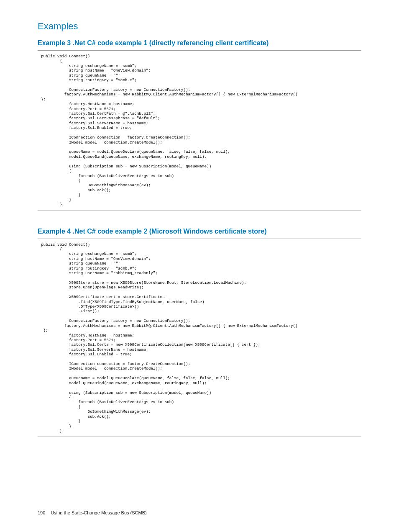 The height and width of the screenshot is (532, 399). Describe the element at coordinates (92, 513) in the screenshot. I see `page-footer: 190 Using the State-Change Message Bus (…` at that location.